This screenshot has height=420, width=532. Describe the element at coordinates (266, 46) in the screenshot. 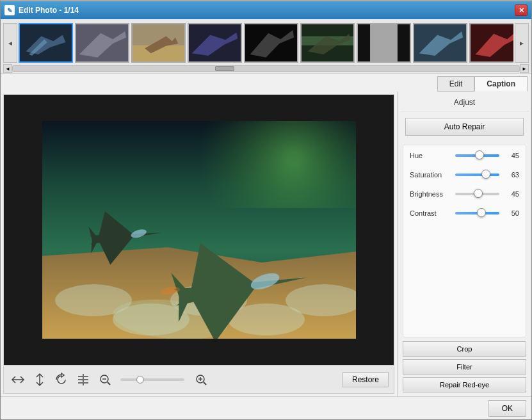

I see `filmstrip-area: ◄` at that location.